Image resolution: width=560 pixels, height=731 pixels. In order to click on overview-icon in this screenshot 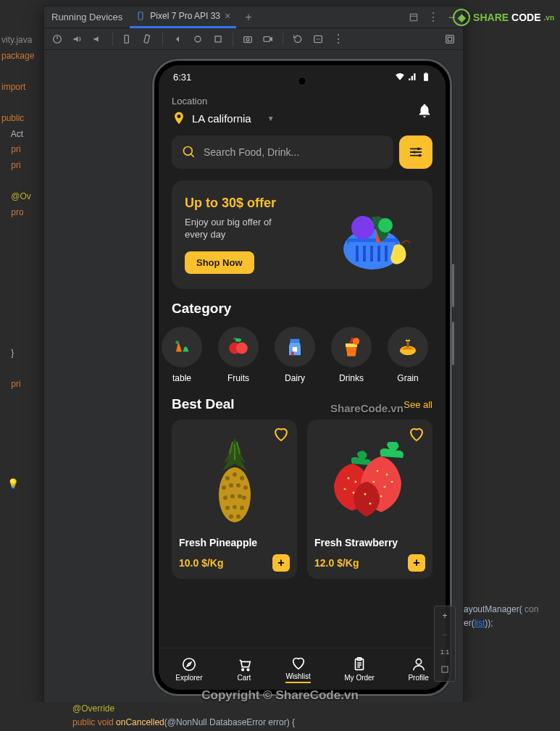, I will do `click(218, 39)`.